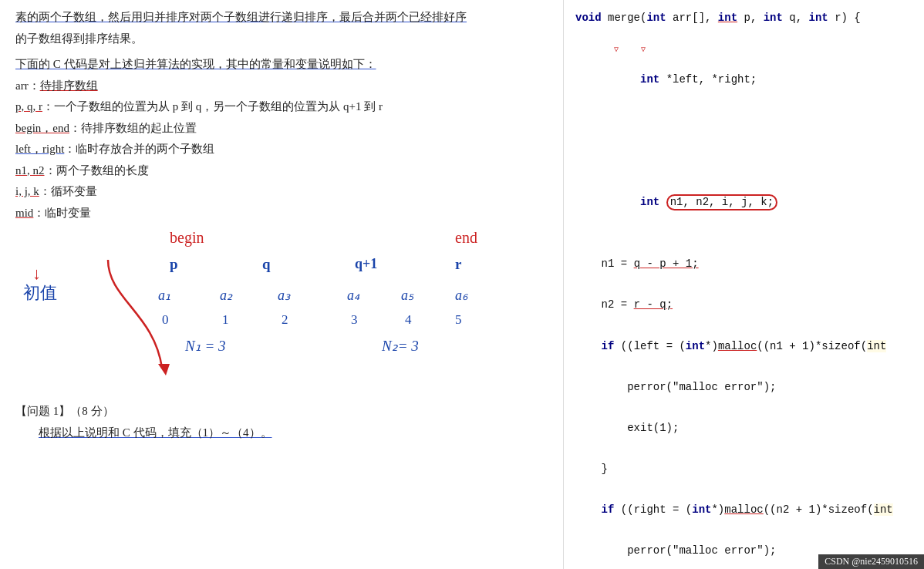 The width and height of the screenshot is (924, 569). What do you see at coordinates (744, 325) in the screenshot?
I see `code-line-blank5` at bounding box center [744, 325].